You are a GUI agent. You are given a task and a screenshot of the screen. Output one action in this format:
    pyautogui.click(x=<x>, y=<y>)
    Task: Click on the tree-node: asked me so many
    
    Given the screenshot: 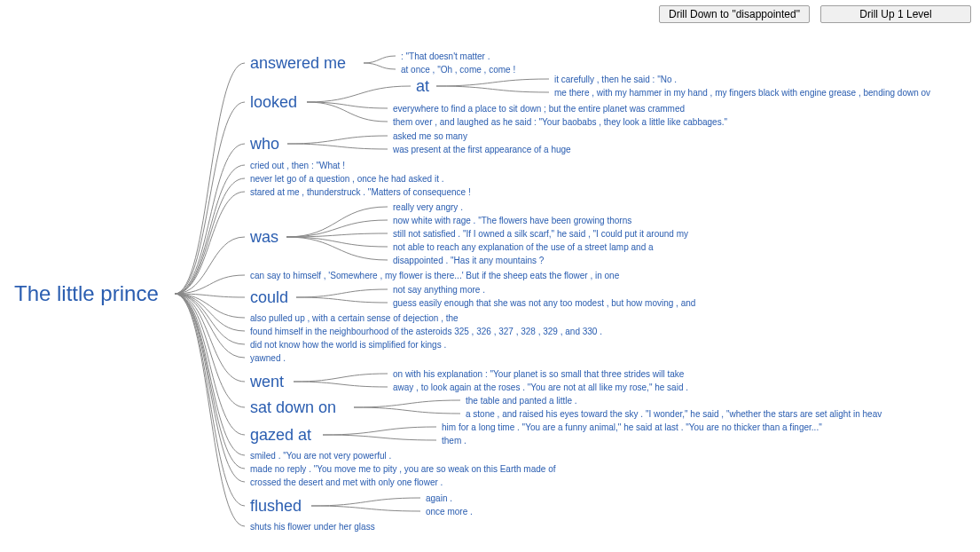 What is the action you would take?
    pyautogui.click(x=430, y=137)
    